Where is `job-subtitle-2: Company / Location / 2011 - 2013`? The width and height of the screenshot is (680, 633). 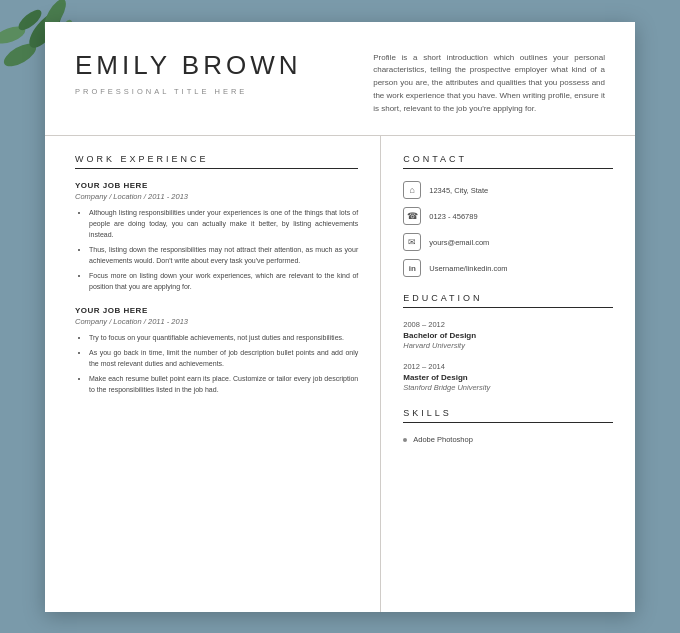 job-subtitle-2: Company / Location / 2011 - 2013 is located at coordinates (216, 322).